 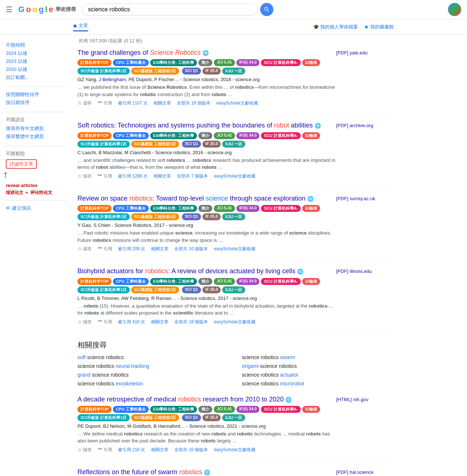 I want to click on result-actions-1: ☆ 儲存 ❝❝ 引用 被引用 1107 次 相關文章 全部共 19 個版本 ea…, so click(x=207, y=103).